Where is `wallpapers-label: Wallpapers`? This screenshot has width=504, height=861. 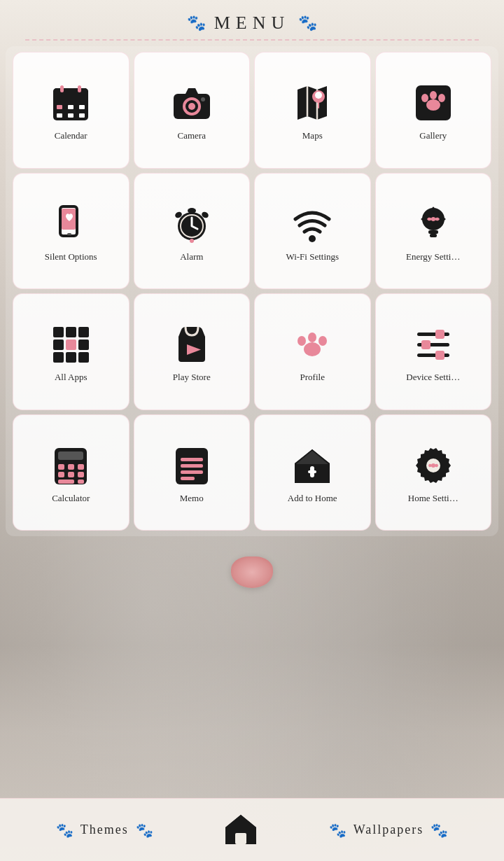 wallpapers-label: Wallpapers is located at coordinates (389, 830).